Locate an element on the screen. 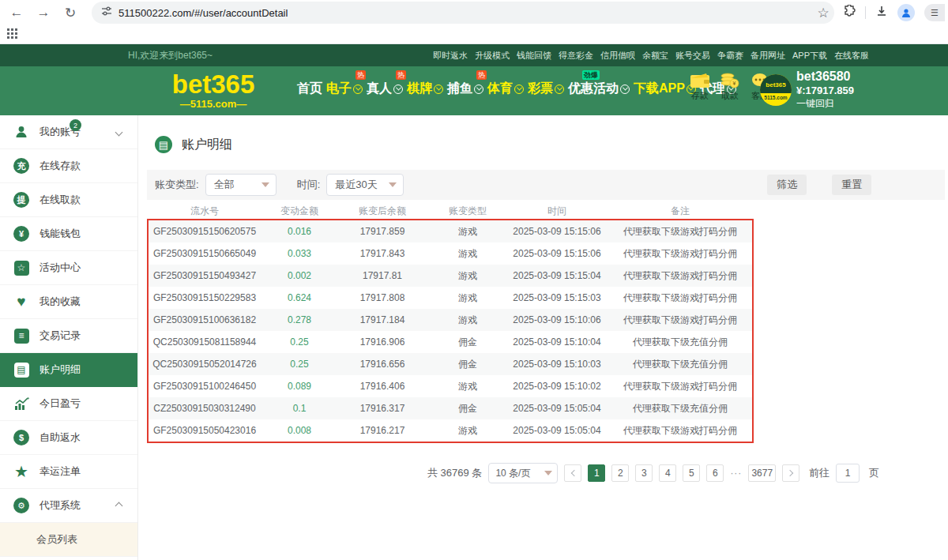 The height and width of the screenshot is (560, 948). topbar-link-feedback: 钱能回馈 is located at coordinates (534, 55).